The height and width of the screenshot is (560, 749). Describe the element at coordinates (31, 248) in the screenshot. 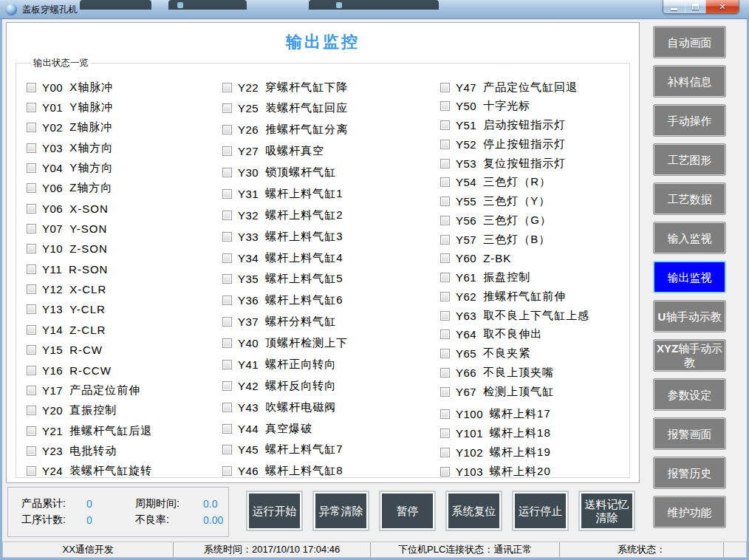

I see `checkbox-Y10` at that location.